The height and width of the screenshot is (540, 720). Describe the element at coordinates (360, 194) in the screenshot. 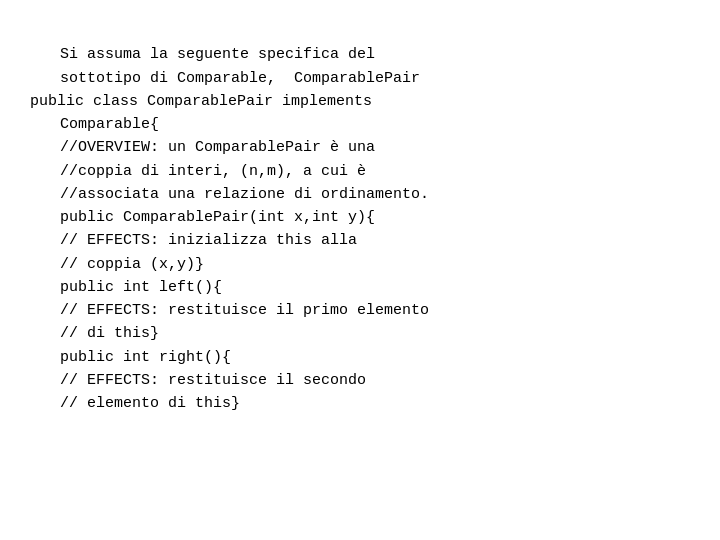

I see `code-line: //associata una relazione di ordinamento…` at that location.